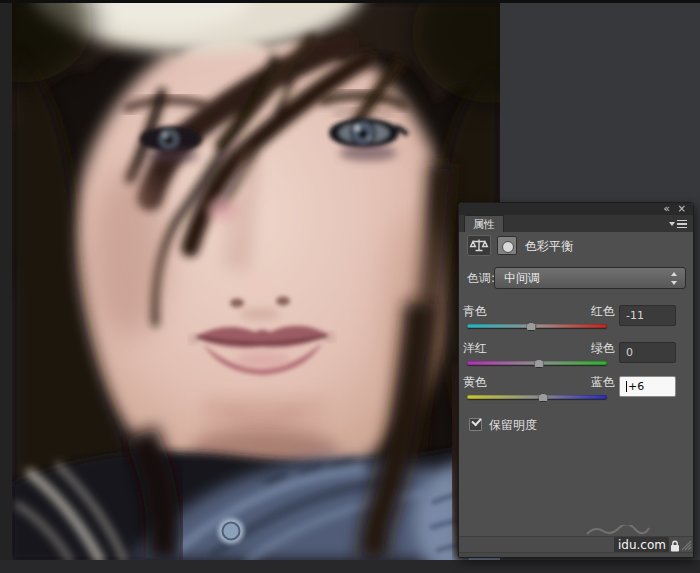  What do you see at coordinates (484, 224) in the screenshot?
I see `tab-properties: 属性` at bounding box center [484, 224].